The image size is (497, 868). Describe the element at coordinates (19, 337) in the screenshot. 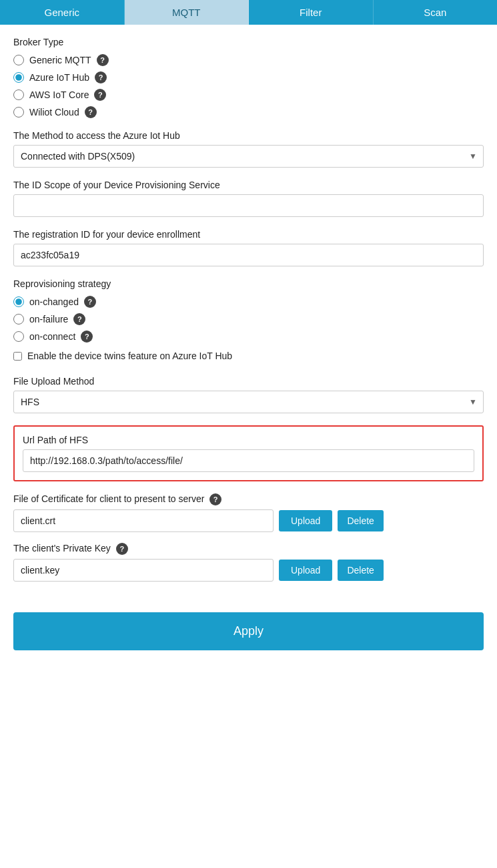

I see `radio-on-connect` at that location.